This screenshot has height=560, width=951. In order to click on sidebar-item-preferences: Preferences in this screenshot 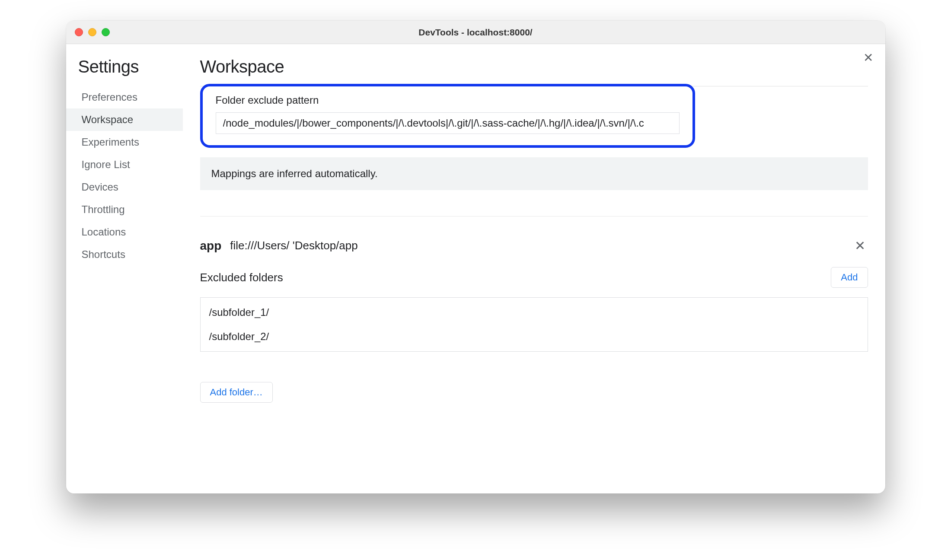, I will do `click(124, 97)`.